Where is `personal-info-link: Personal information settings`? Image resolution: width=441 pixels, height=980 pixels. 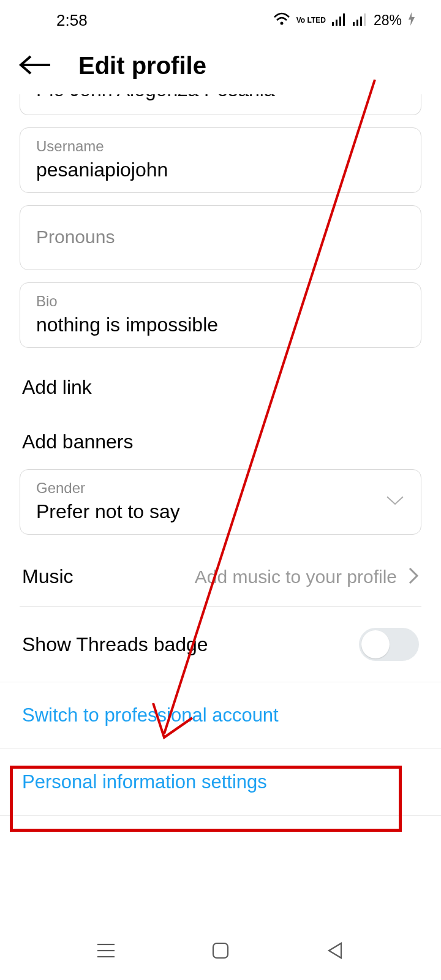 personal-info-link: Personal information settings is located at coordinates (221, 782).